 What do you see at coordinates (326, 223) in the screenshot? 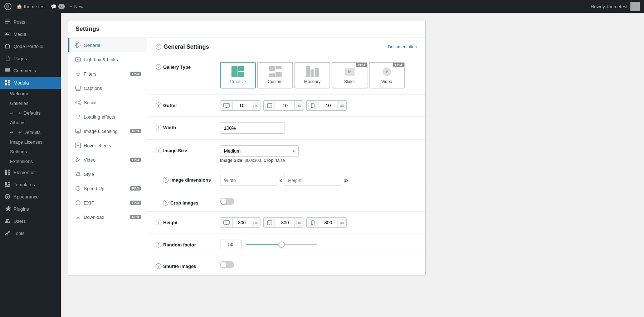
I see `height-mobile-input: px` at bounding box center [326, 223].